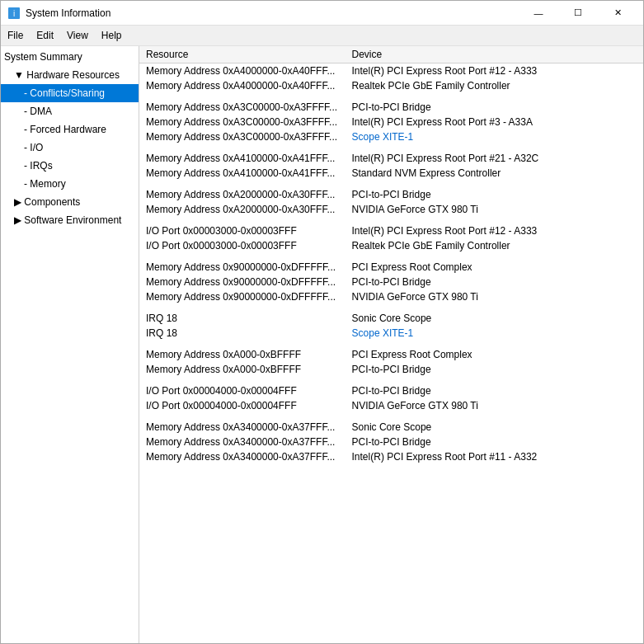 This screenshot has width=644, height=644. I want to click on menu-bar: File Edit View Help, so click(322, 36).